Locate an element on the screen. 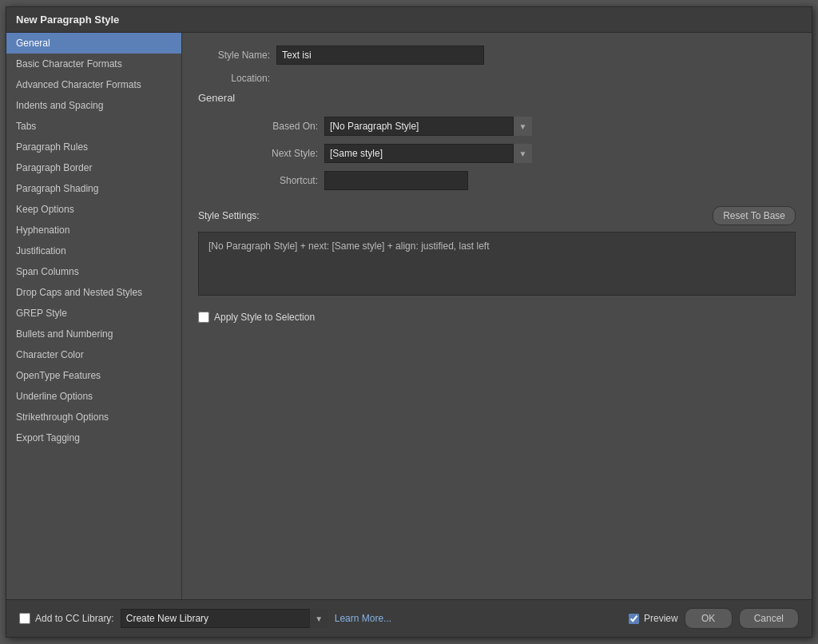 The width and height of the screenshot is (818, 644). based-on-select: [No Paragraph Style] [Basic Paragraph] is located at coordinates (428, 126).